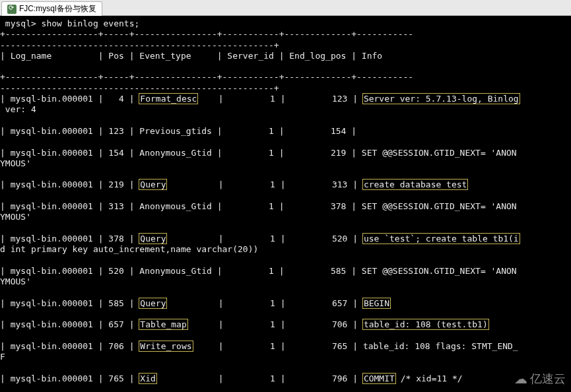 This screenshot has width=571, height=392. Describe the element at coordinates (285, 8) in the screenshot. I see `tab-bar: FJC:mysql备份与恢复` at that location.